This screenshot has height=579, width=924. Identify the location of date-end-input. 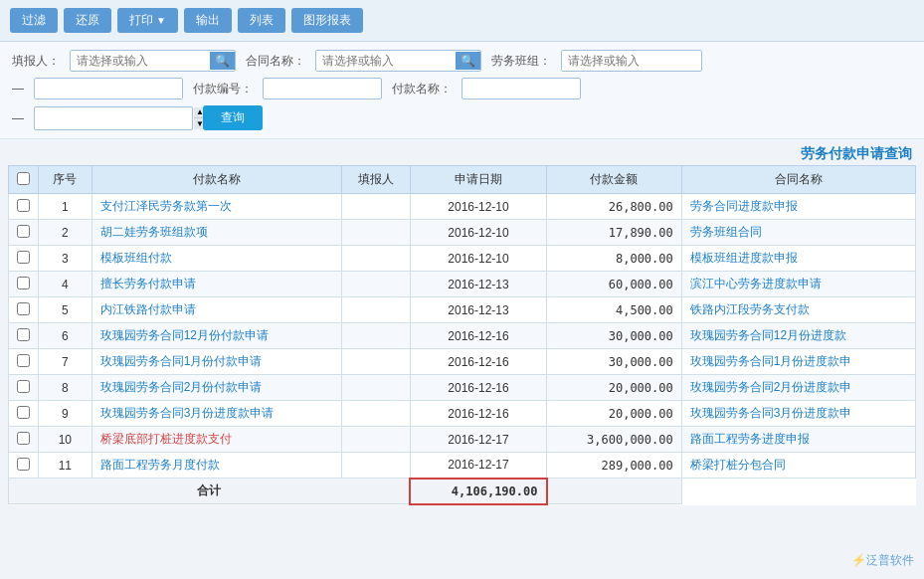
(115, 118).